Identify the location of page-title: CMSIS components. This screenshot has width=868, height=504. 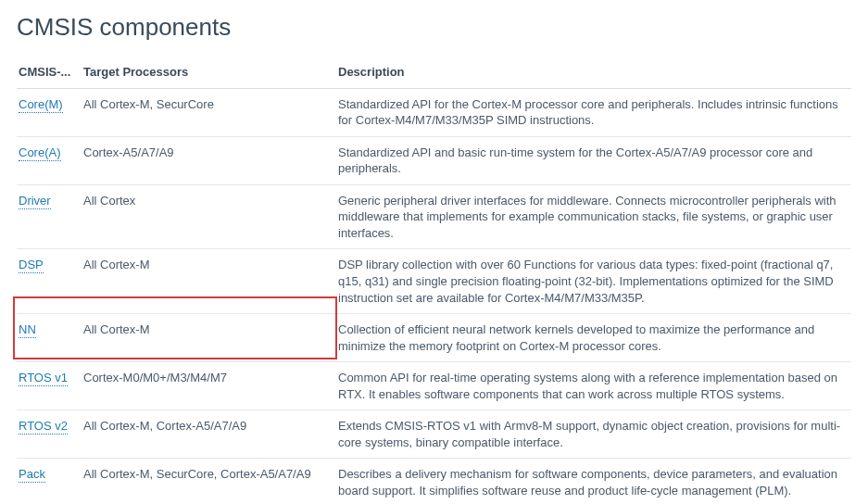
(434, 28).